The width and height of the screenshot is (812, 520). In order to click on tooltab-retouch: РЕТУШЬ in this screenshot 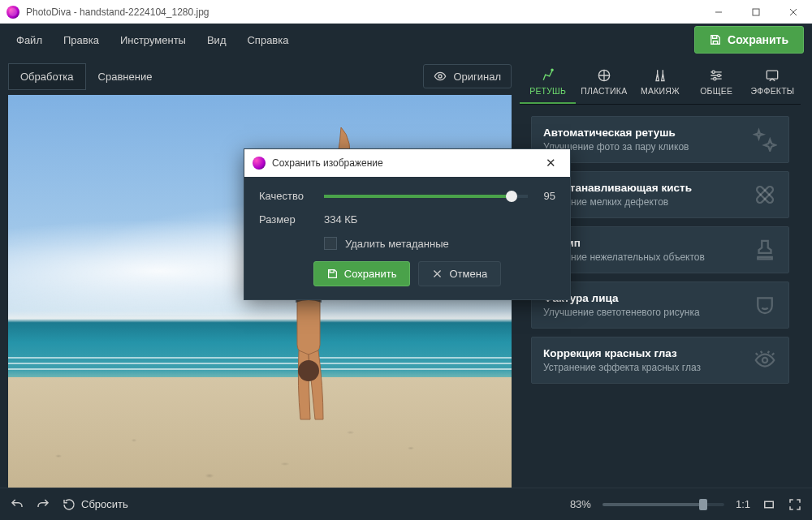, I will do `click(547, 81)`.